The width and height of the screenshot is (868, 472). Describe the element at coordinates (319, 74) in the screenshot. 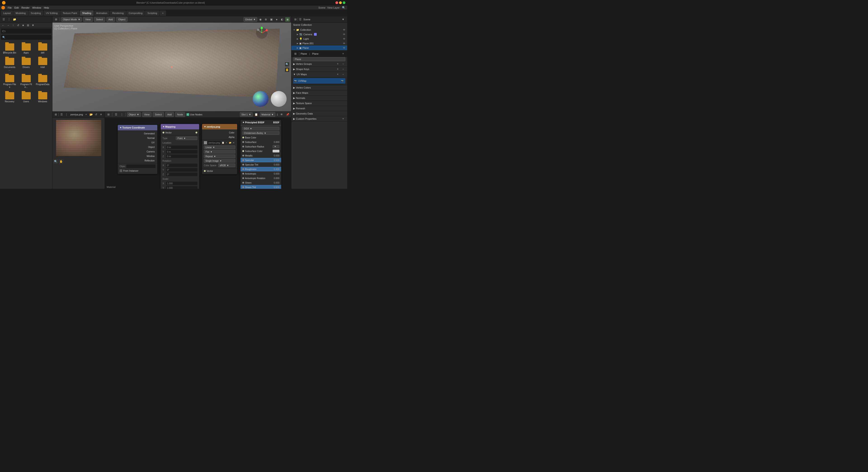

I see `uv-maps-header: ▼ UV Maps + −` at that location.